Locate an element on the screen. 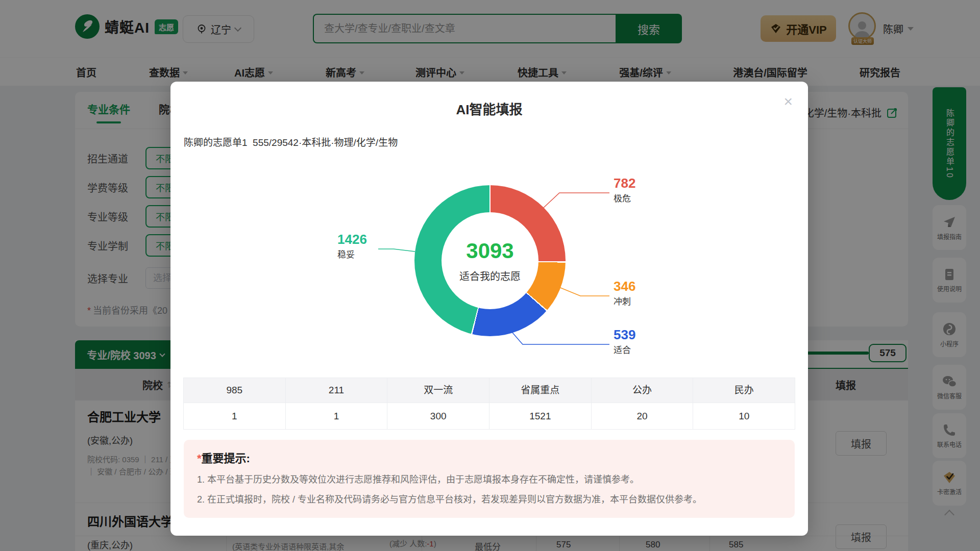 This screenshot has width=980, height=551. stats-value: 10 is located at coordinates (744, 416).